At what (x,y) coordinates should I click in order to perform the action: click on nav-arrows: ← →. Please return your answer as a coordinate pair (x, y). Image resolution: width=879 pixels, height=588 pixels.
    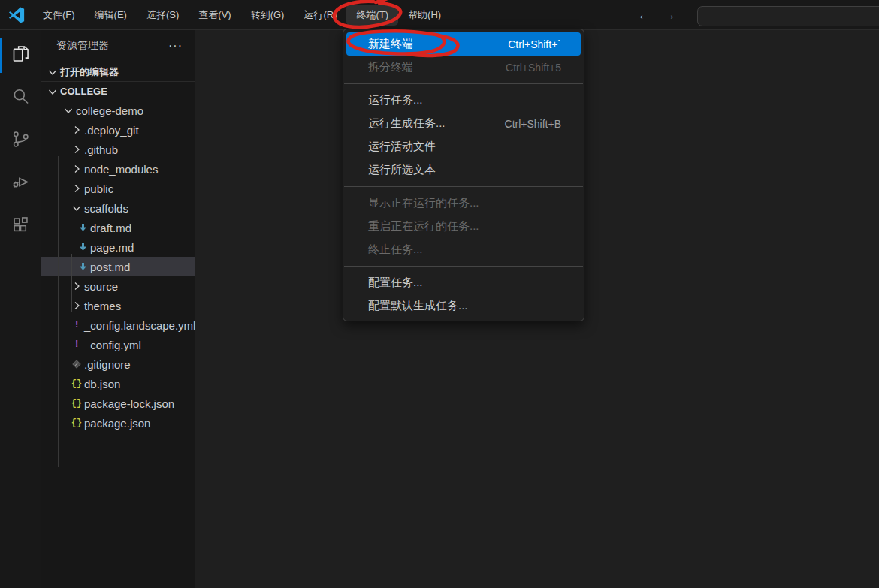
    Looking at the image, I should click on (657, 15).